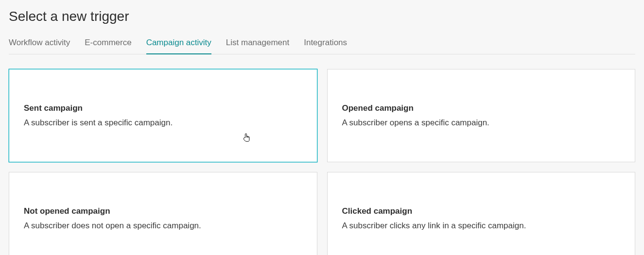 Image resolution: width=644 pixels, height=255 pixels. I want to click on card-desc: A subscriber does not open a specific ca…, so click(163, 226).